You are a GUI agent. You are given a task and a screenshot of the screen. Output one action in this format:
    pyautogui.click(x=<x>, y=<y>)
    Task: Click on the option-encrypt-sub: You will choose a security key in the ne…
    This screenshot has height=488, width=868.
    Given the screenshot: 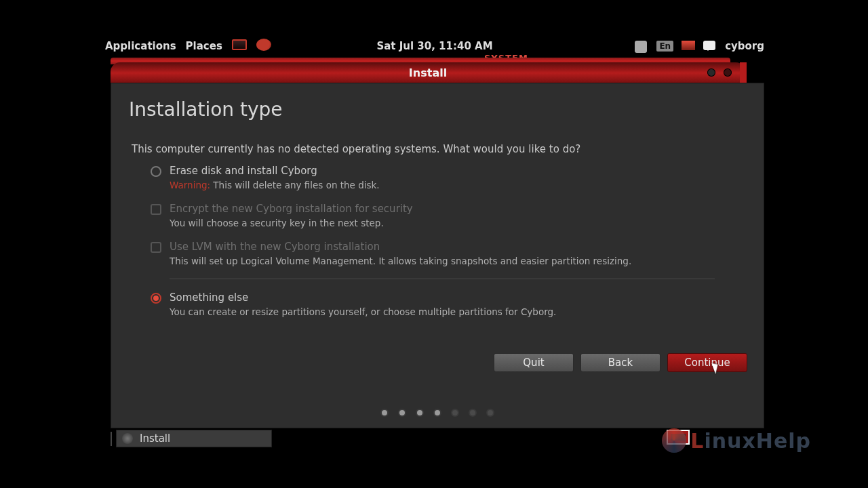 What is the action you would take?
    pyautogui.click(x=452, y=223)
    